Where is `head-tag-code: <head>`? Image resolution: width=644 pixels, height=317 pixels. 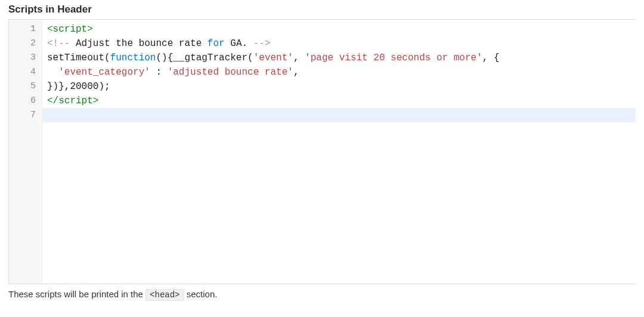
head-tag-code: <head> is located at coordinates (165, 295).